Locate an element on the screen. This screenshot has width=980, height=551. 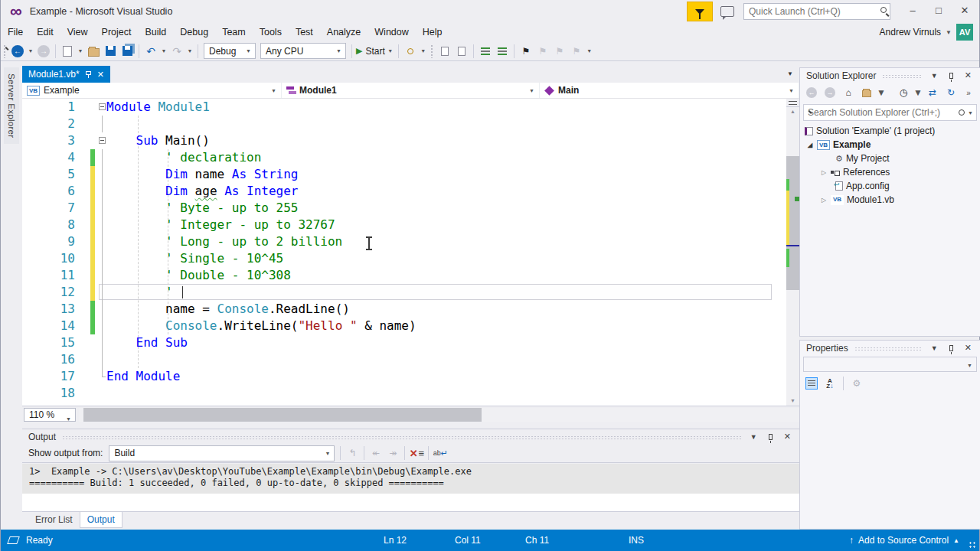
switch-views-icon is located at coordinates (867, 93).